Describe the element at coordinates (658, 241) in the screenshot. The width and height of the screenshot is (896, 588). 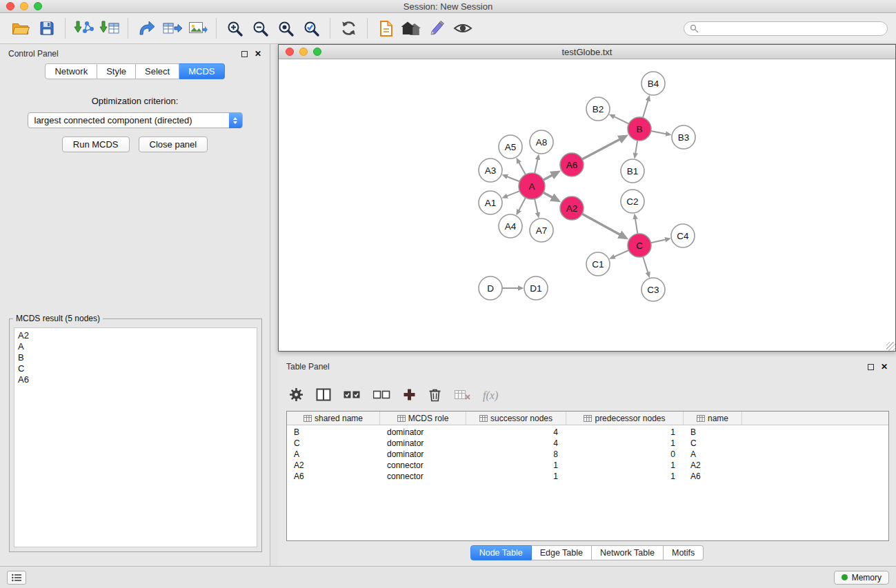
I see `network-edge-C-C4` at that location.